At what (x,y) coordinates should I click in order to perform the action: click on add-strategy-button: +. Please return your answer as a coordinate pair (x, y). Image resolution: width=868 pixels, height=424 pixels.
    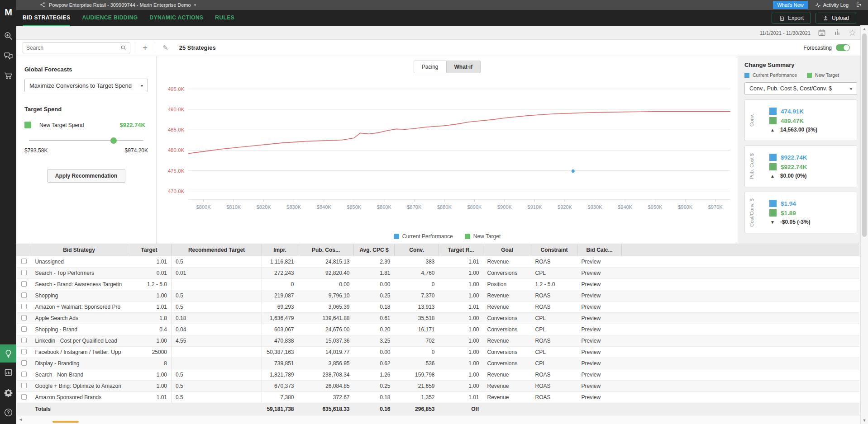
    Looking at the image, I should click on (145, 48).